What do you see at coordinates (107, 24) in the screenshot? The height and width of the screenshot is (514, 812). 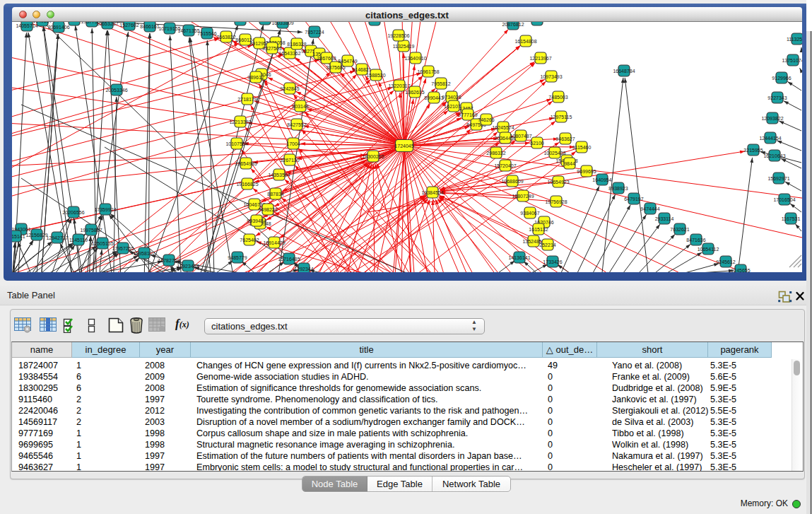 I see `svg-text: 10653287` at bounding box center [107, 24].